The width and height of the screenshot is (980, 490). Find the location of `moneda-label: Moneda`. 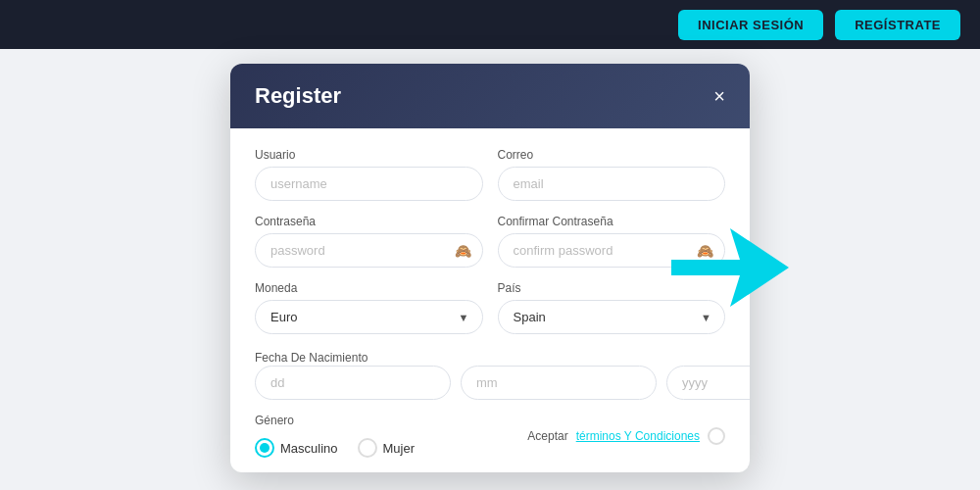

moneda-label: Moneda is located at coordinates (368, 288).